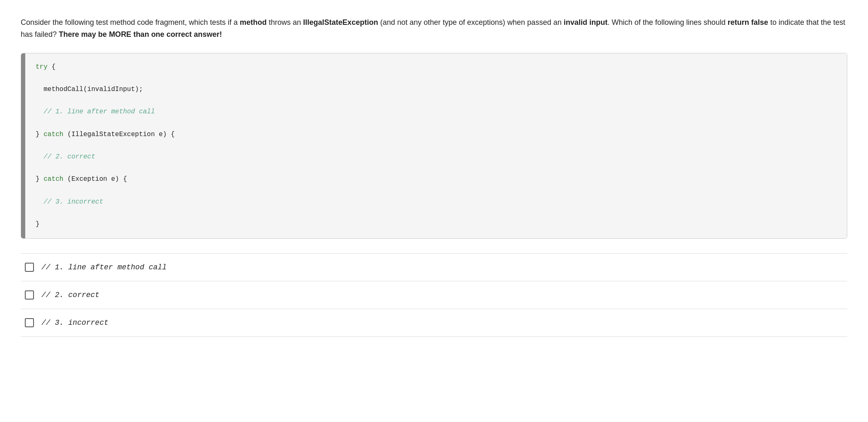  What do you see at coordinates (434, 295) in the screenshot?
I see `option-row-2: // 2. correct` at bounding box center [434, 295].